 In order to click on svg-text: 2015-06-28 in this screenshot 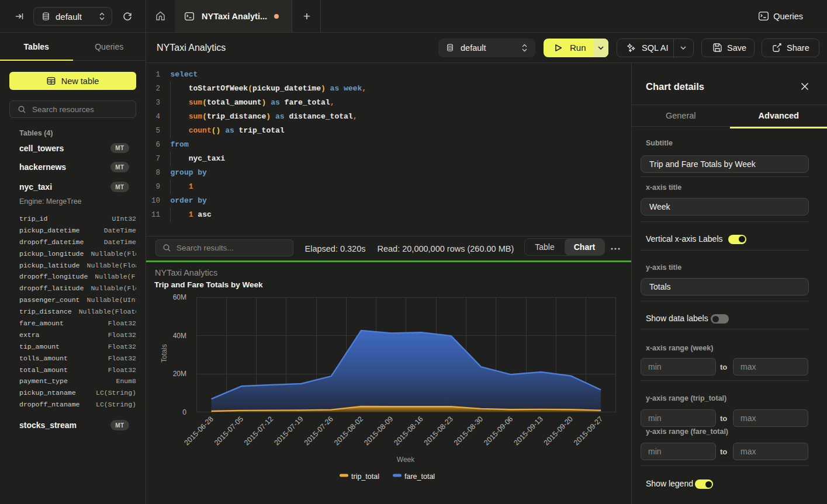, I will do `click(199, 431)`.